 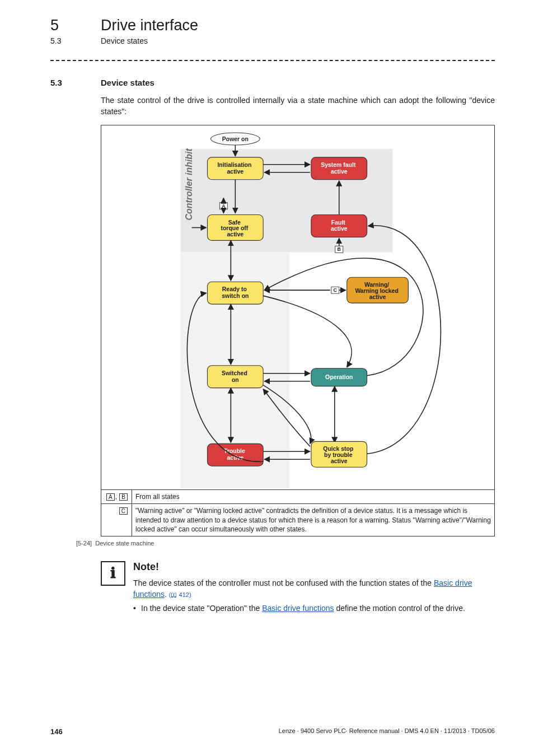 I want to click on link-basic-drive-functions-2: Basic drive functions, so click(x=298, y=608).